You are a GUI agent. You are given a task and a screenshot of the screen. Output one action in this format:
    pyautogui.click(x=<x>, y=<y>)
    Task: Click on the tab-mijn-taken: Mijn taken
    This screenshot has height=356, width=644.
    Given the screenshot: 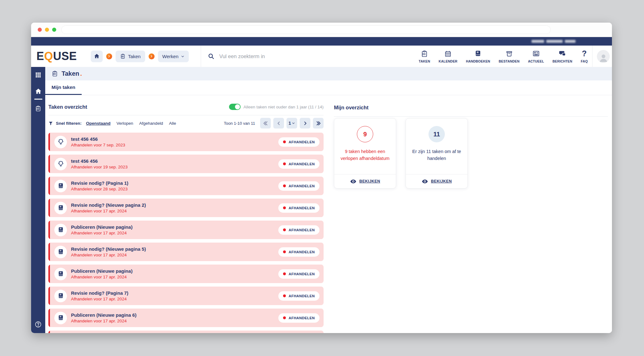 What is the action you would take?
    pyautogui.click(x=63, y=88)
    